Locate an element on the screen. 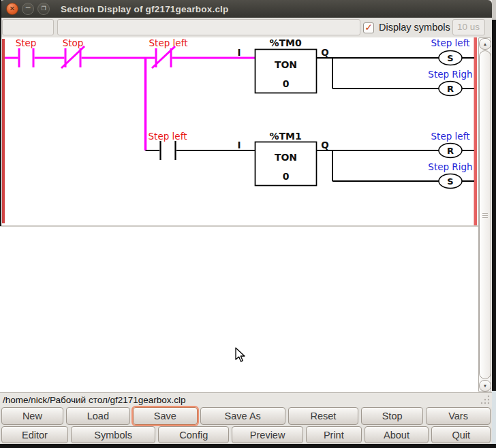  right-power-rail is located at coordinates (476, 131).